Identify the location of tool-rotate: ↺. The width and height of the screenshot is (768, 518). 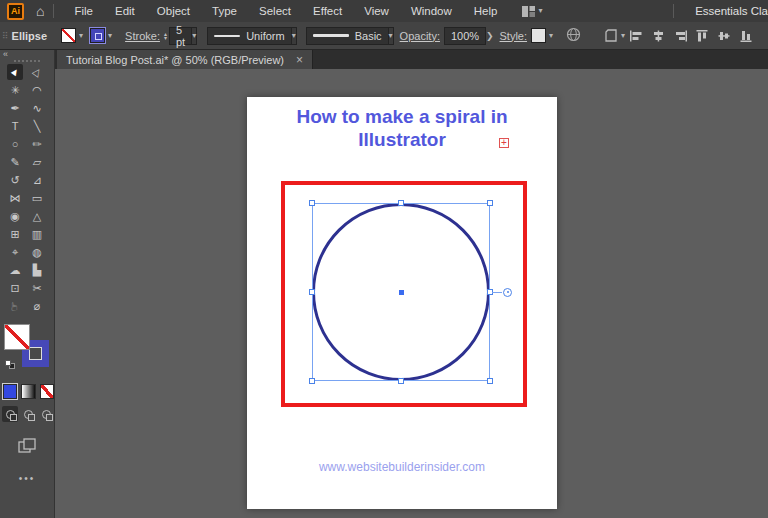
(15, 180).